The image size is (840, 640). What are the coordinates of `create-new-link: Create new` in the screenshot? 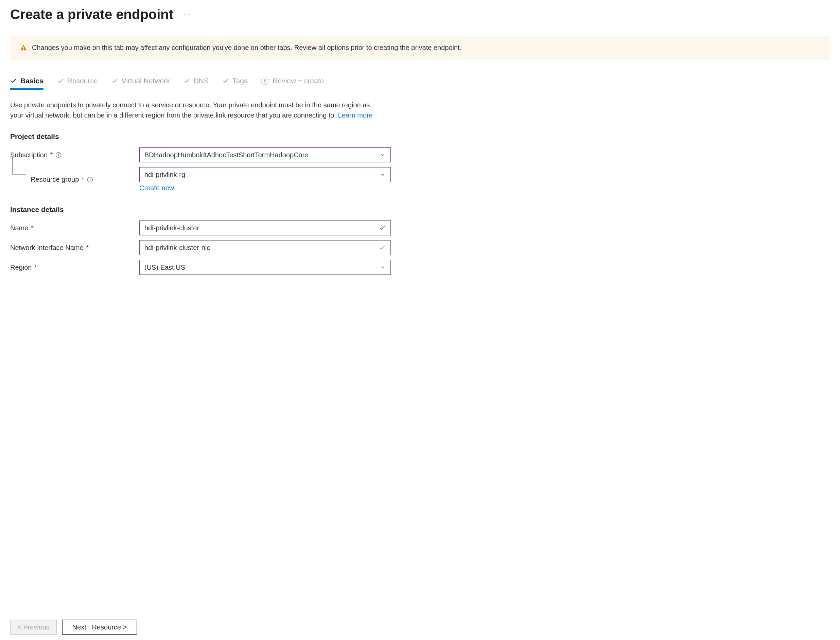 It's located at (157, 188).